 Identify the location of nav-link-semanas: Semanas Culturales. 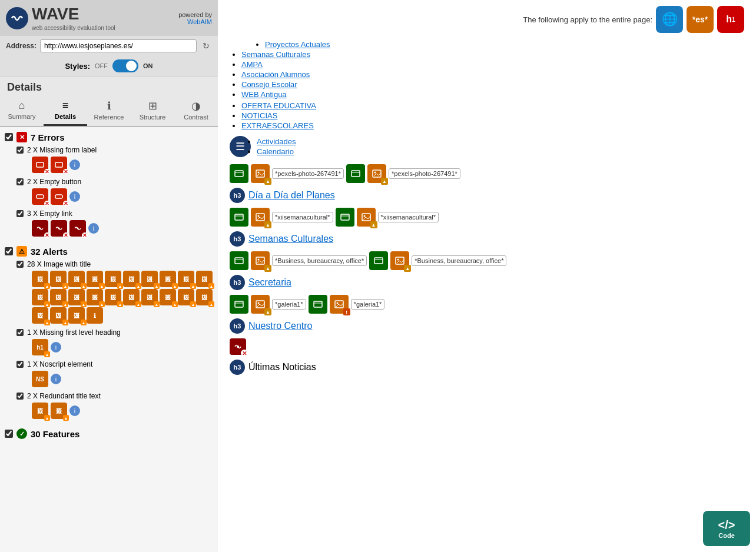
(276, 54).